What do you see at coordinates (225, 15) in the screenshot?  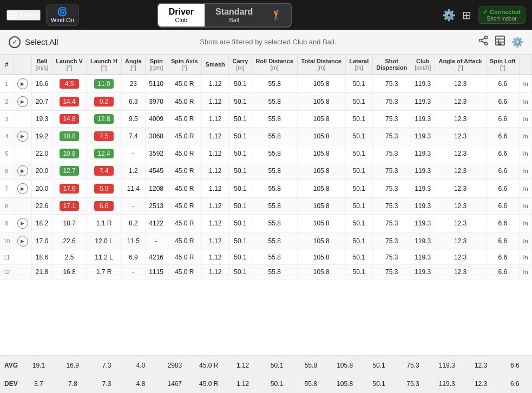 I see `club-tabs: Driver Club Standard Ball 🏌️` at bounding box center [225, 15].